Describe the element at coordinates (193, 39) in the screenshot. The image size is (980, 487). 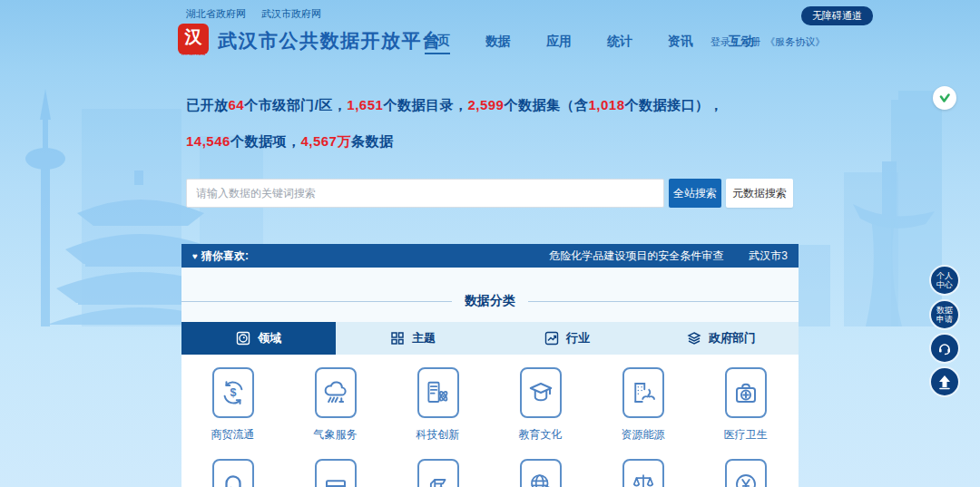
I see `site-logo-seal: 汉` at that location.